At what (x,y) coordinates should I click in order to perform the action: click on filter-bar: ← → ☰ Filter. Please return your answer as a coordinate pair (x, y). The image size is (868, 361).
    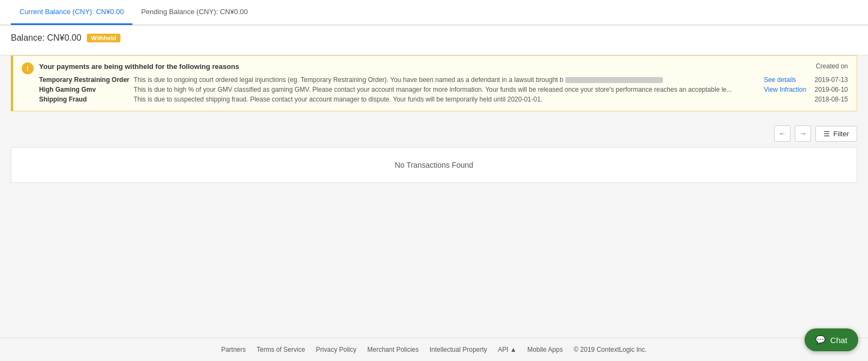
    Looking at the image, I should click on (434, 134).